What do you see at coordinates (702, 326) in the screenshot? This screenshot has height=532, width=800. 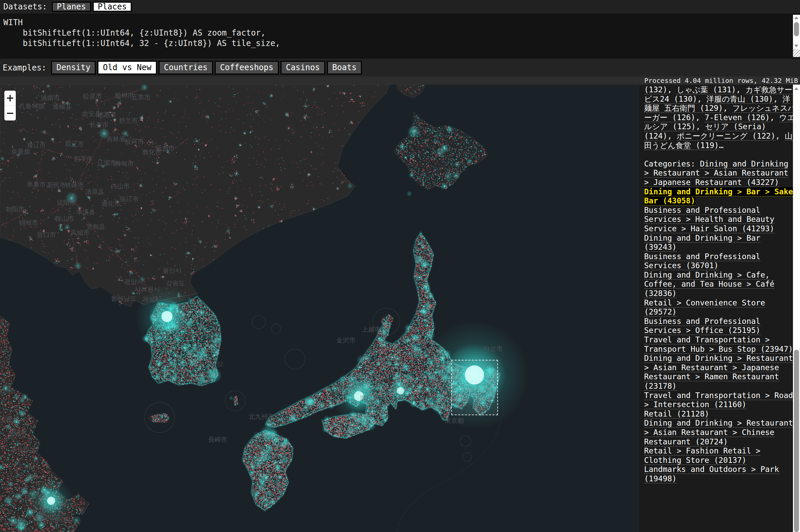 I see `category-link: Business and Professional Services > Off…` at bounding box center [702, 326].